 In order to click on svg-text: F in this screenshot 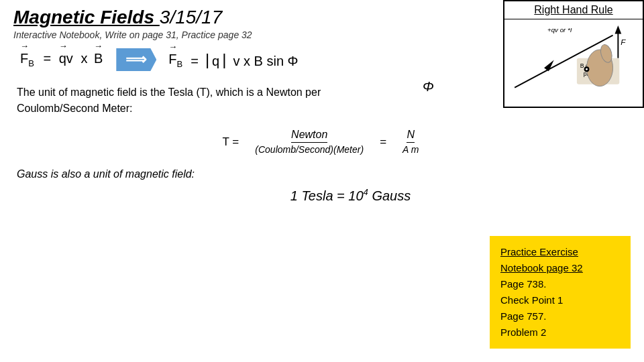, I will do `click(623, 42)`.